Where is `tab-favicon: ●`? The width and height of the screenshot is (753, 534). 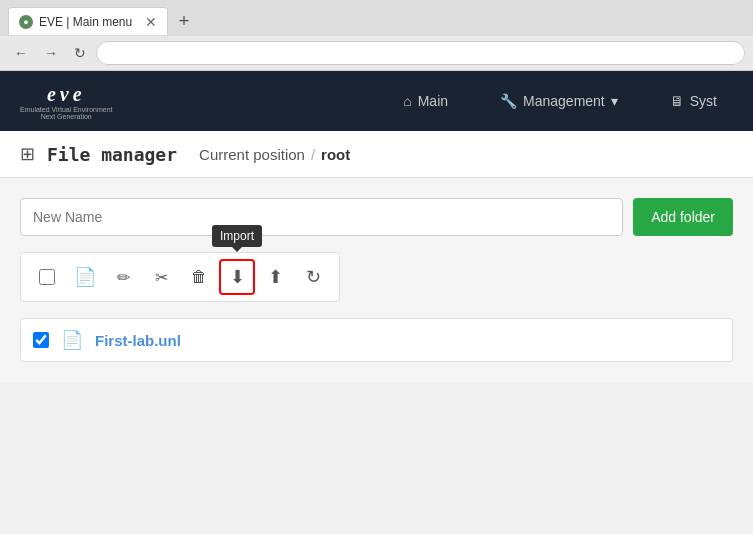
tab-favicon: ● is located at coordinates (26, 22).